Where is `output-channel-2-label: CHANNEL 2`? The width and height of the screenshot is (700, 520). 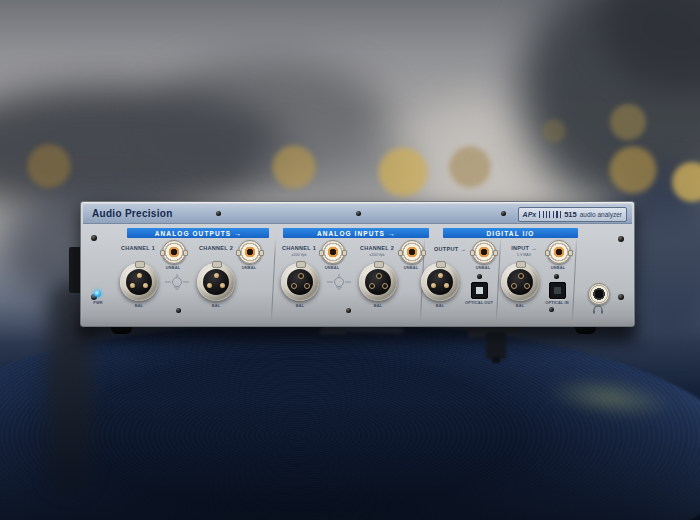
output-channel-2-label: CHANNEL 2 is located at coordinates (216, 248).